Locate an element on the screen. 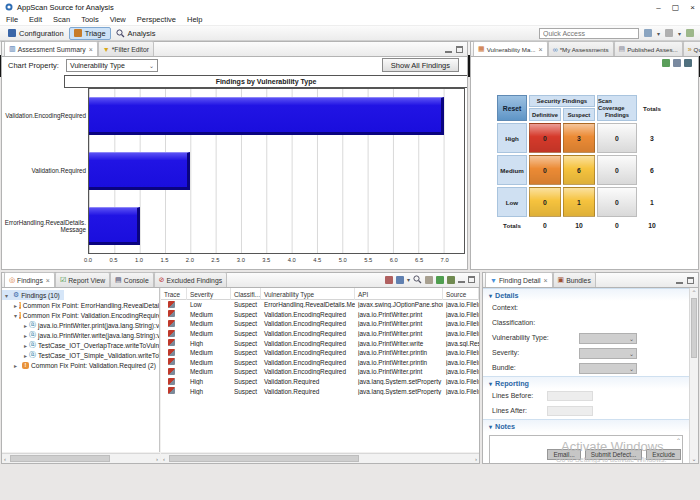 Image resolution: width=700 pixels, height=500 pixels. maximize-button: ▢ is located at coordinates (676, 8).